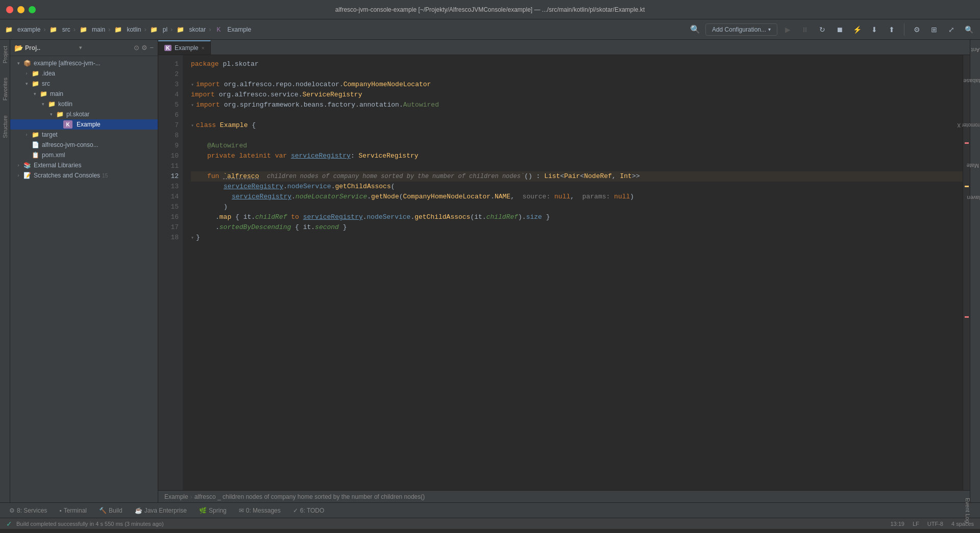  I want to click on terminal-tab: ▪ Terminal, so click(73, 511).